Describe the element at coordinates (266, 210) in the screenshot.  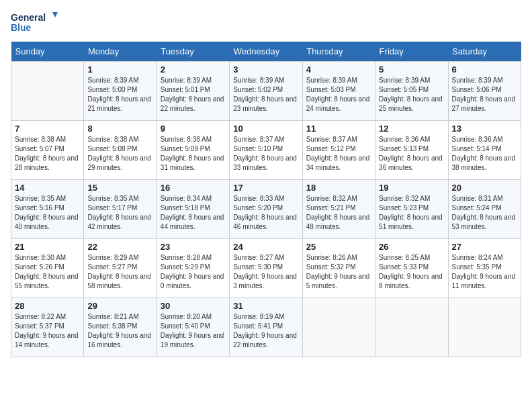
I see `week-row-3: 14Sunrise: 8:35 AMSunset: 5:16 PMDayligh…` at that location.